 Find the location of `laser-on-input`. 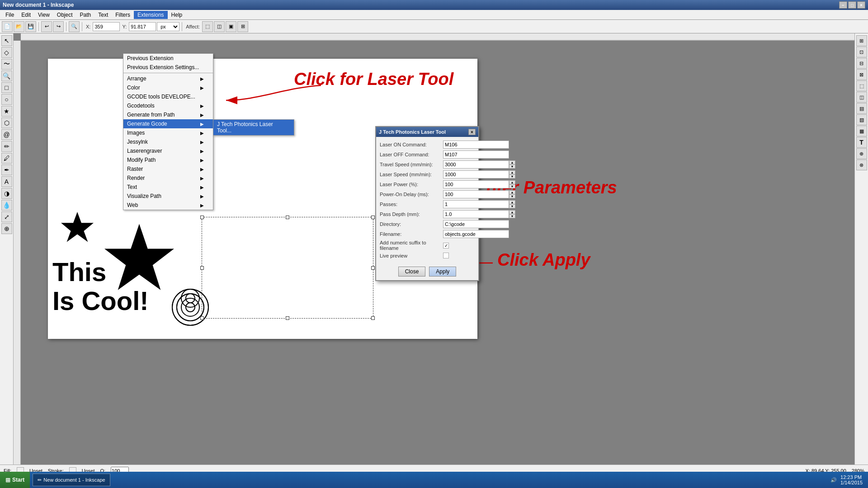

laser-on-input is located at coordinates (476, 145).